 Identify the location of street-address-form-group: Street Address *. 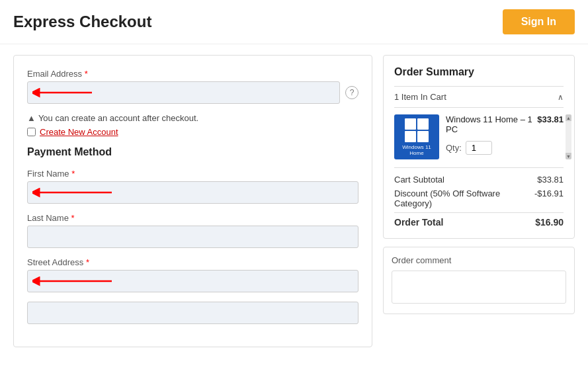
(193, 275).